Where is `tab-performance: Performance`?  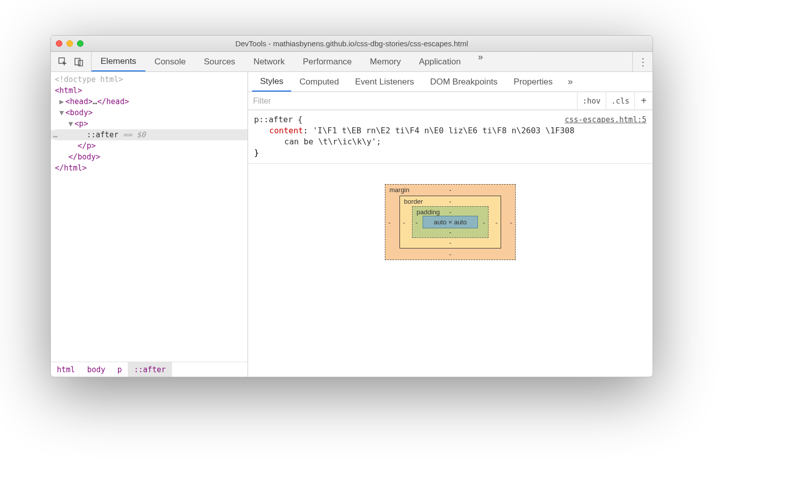
tab-performance: Performance is located at coordinates (327, 61).